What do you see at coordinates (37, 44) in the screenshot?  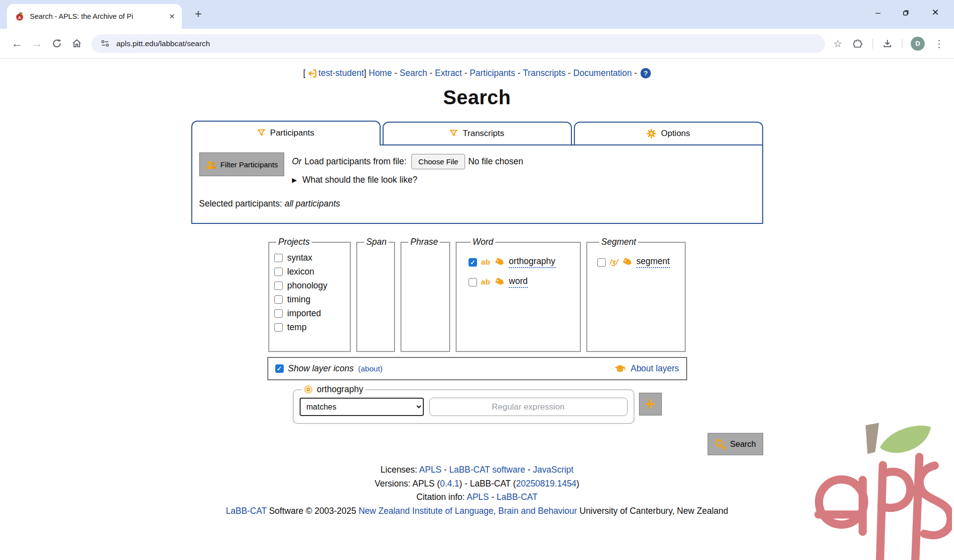 I see `forward-icon: →` at bounding box center [37, 44].